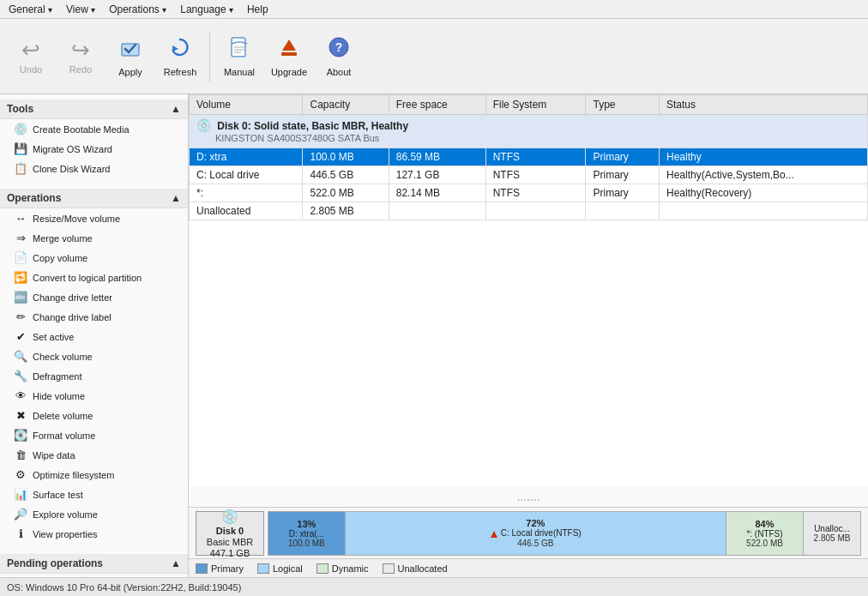  Describe the element at coordinates (94, 168) in the screenshot. I see `sidebar-item-clone-disk: 📋 Clone Disk Wizard` at that location.